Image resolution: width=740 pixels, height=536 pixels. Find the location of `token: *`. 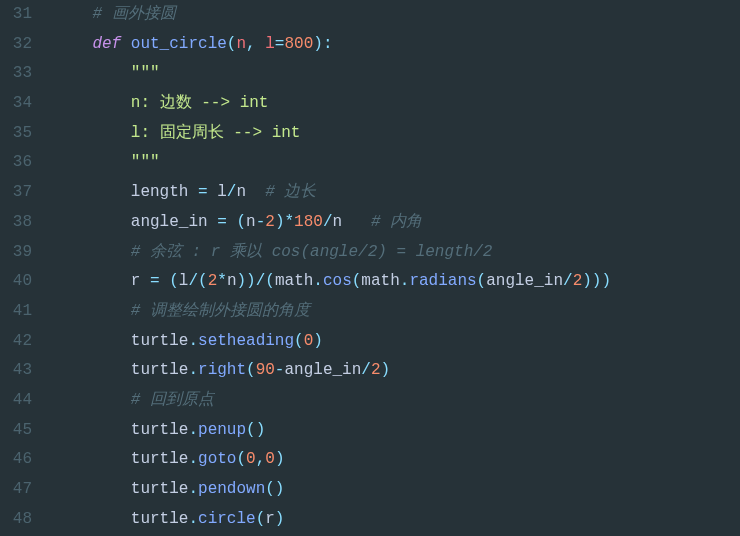

token: * is located at coordinates (222, 281).